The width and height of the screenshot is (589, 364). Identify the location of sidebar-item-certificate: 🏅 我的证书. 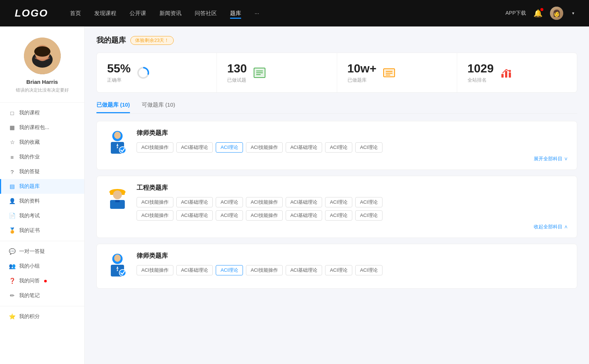
(42, 231).